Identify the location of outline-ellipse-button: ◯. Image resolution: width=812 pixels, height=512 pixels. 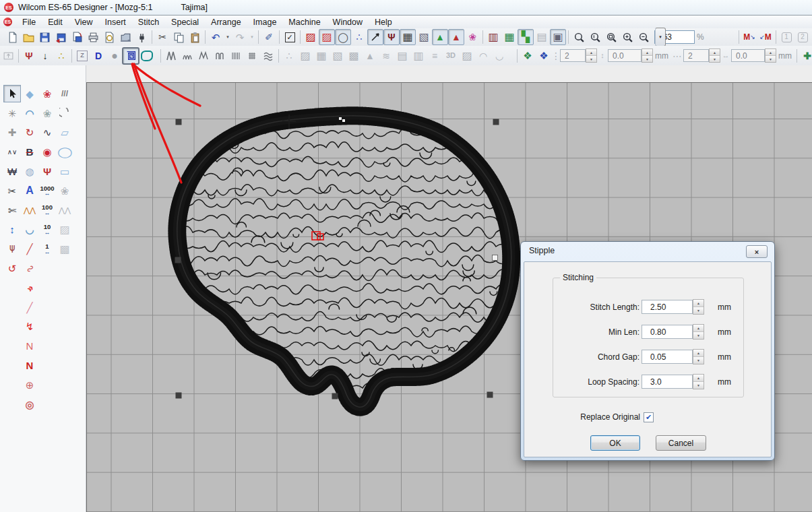
(343, 37).